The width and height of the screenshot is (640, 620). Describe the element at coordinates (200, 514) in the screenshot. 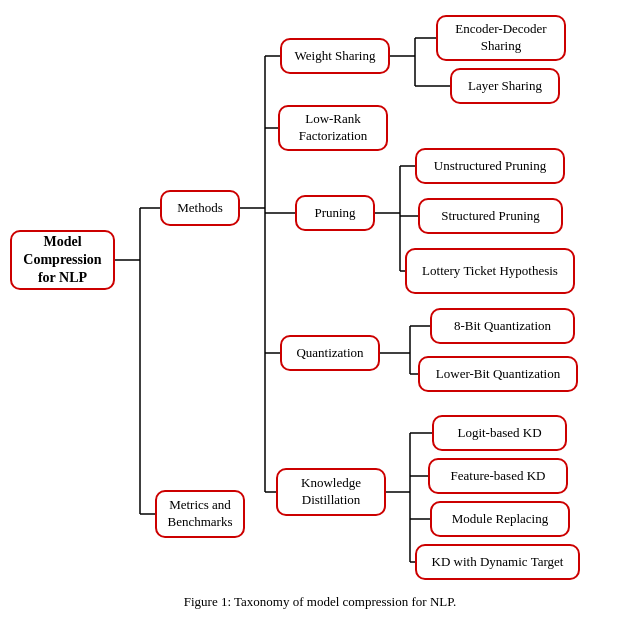

I see `metrics-node: Metrics and Benchmarks` at that location.